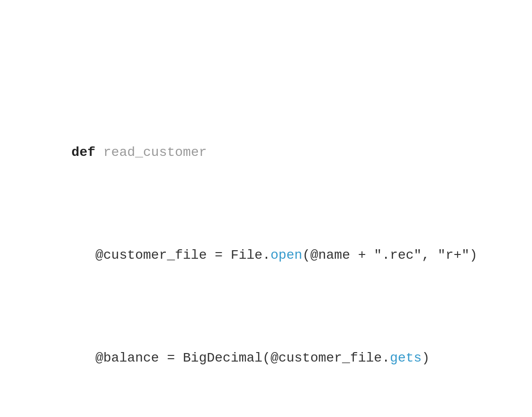 This screenshot has height=417, width=532. I want to click on rc-line-3: @balance = BigDecimal(@customer_file.get…, so click(266, 358).